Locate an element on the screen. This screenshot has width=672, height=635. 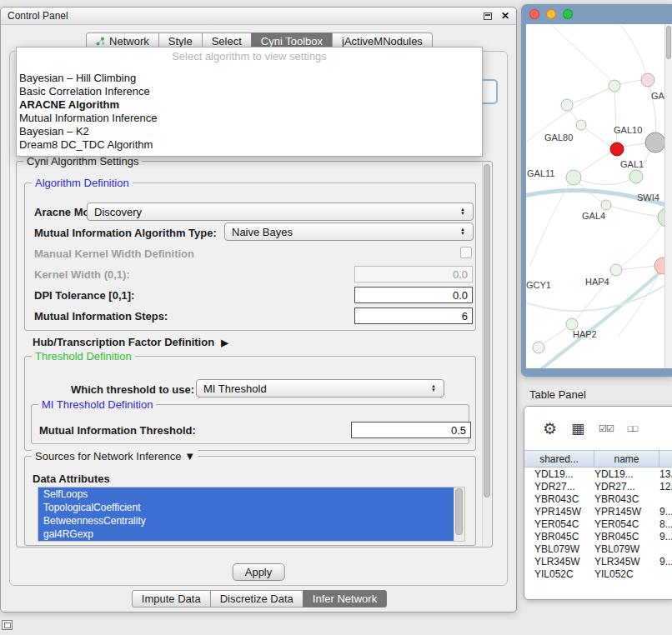
zoom-traffic-light-icon is located at coordinates (568, 14).